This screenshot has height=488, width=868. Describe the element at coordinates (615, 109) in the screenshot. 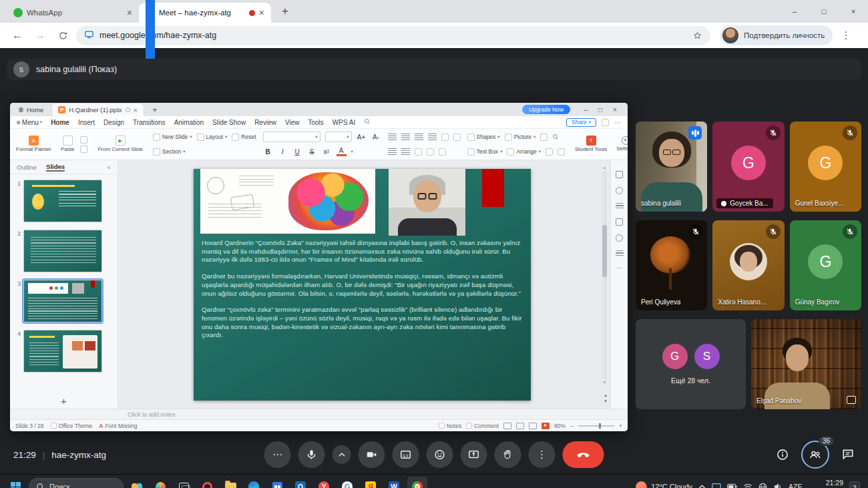

I see `wps-close-button: ×` at that location.